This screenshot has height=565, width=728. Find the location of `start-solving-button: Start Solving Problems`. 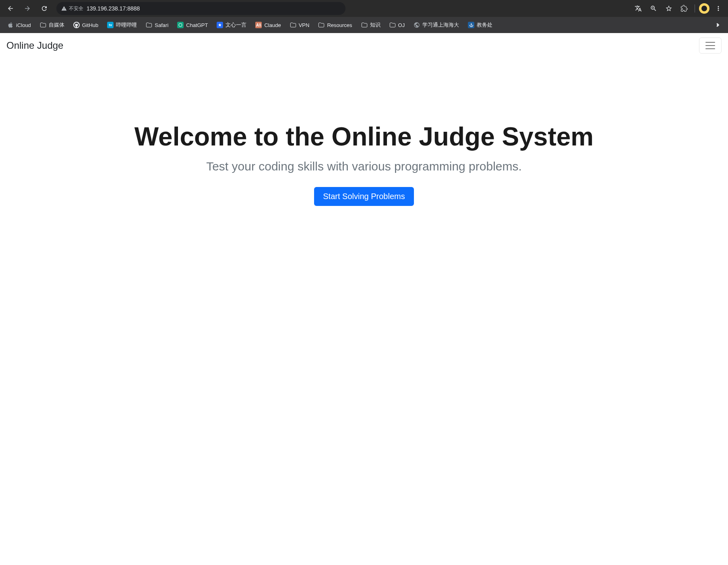

start-solving-button: Start Solving Problems is located at coordinates (364, 197).